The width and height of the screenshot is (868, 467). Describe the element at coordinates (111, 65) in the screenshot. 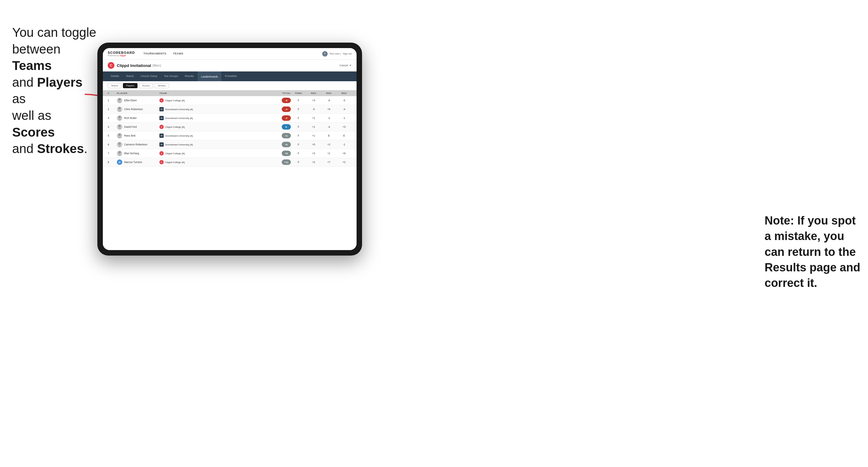

I see `tournament-logo: C` at that location.